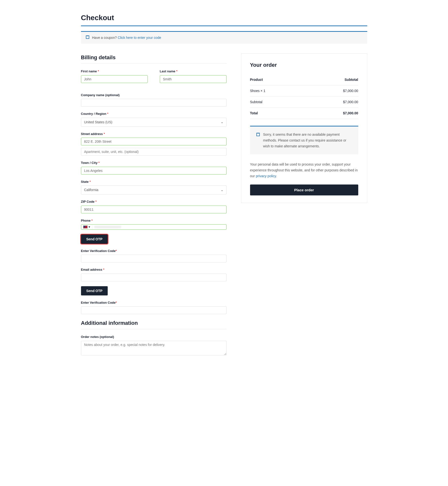 The image size is (448, 486). Describe the element at coordinates (91, 190) in the screenshot. I see `state-value: California` at that location.